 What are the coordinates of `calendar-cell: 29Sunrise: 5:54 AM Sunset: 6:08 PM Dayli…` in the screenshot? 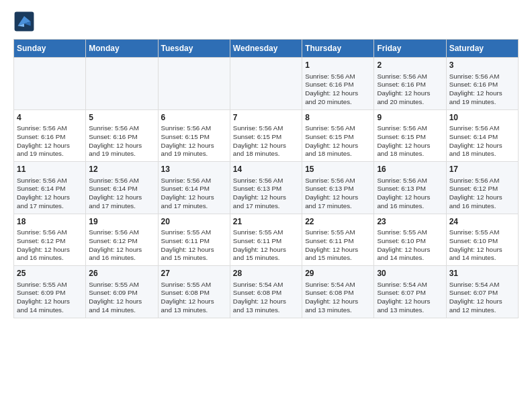 It's located at (339, 292).